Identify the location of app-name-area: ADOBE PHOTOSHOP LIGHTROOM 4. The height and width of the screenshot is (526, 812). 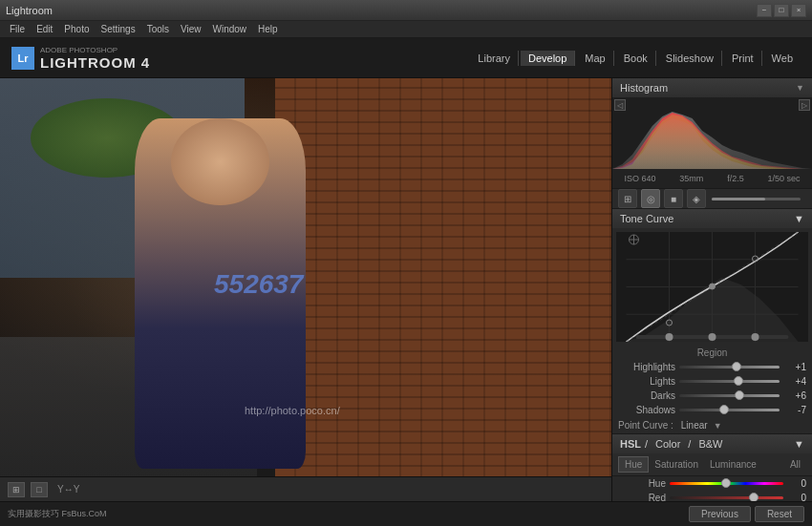
(96, 58).